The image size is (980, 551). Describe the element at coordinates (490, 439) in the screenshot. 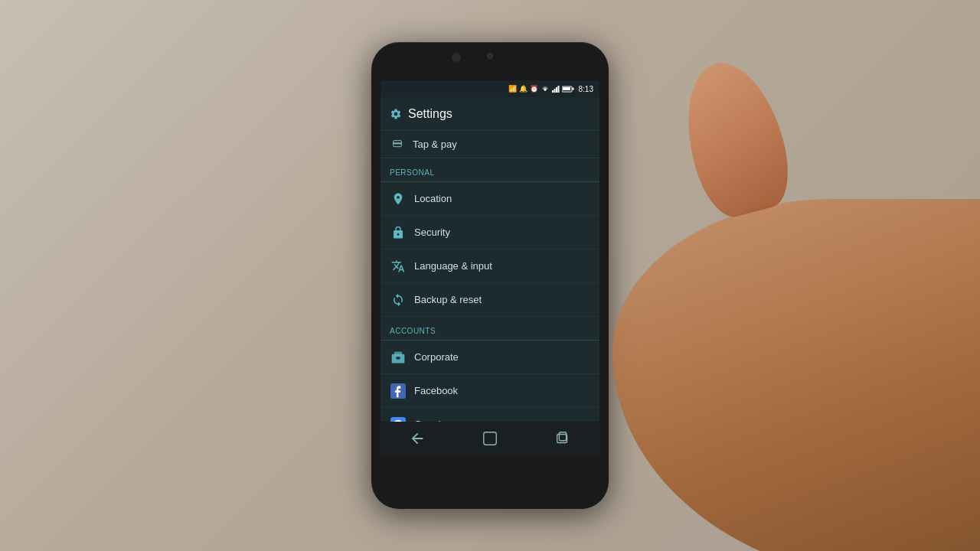

I see `home-button` at that location.